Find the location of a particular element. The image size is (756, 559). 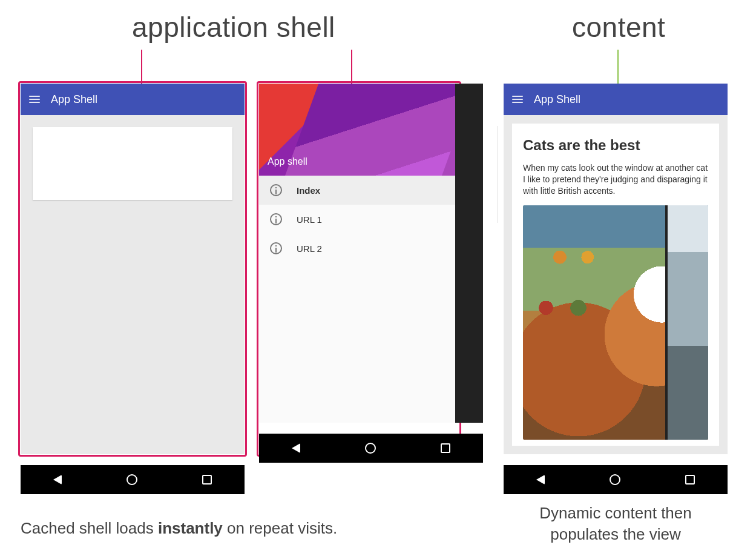

caption-shell-pre: Cached shell loads is located at coordinates (90, 528).